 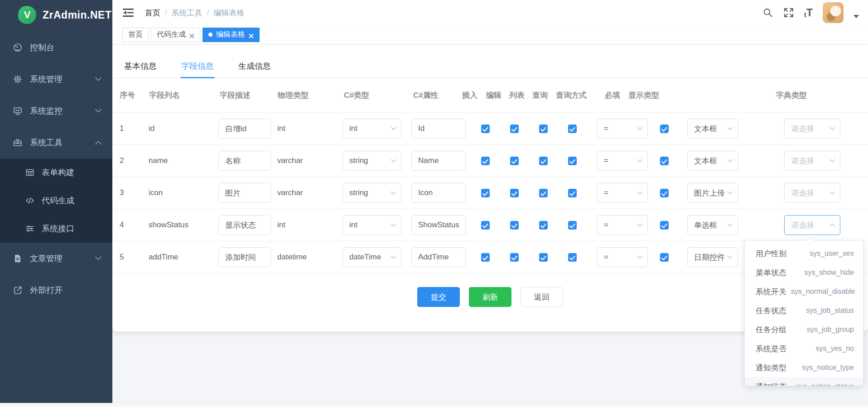 What do you see at coordinates (135, 35) in the screenshot?
I see `tag-home: 首页` at bounding box center [135, 35].